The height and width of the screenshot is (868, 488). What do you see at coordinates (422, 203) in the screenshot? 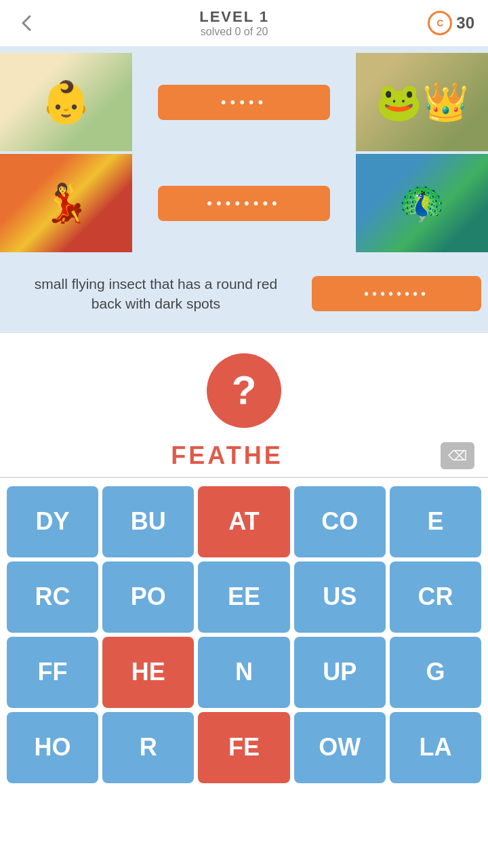
I see `image-peacock: 🦚` at bounding box center [422, 203].